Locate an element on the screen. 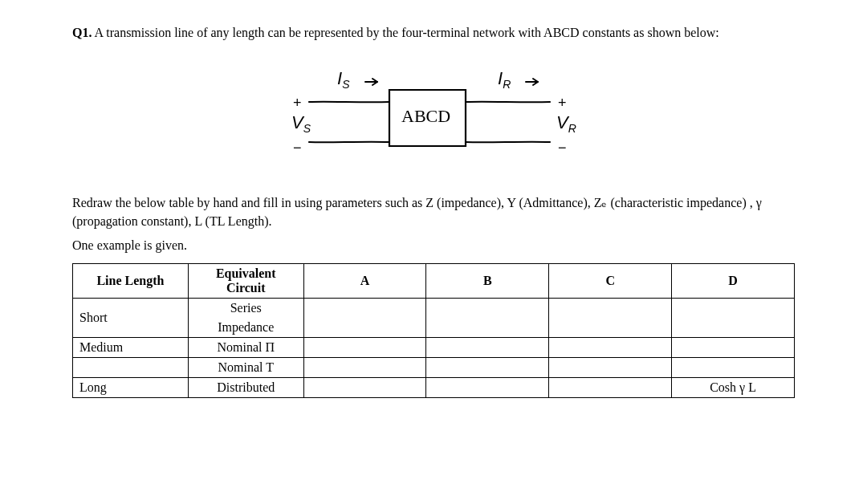 This screenshot has width=867, height=504. cell-length-long: Long is located at coordinates (131, 387).